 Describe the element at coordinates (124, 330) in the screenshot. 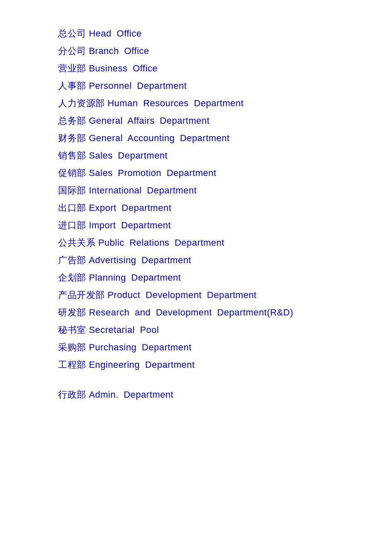

I see `english-text: Secretarial Pool` at that location.